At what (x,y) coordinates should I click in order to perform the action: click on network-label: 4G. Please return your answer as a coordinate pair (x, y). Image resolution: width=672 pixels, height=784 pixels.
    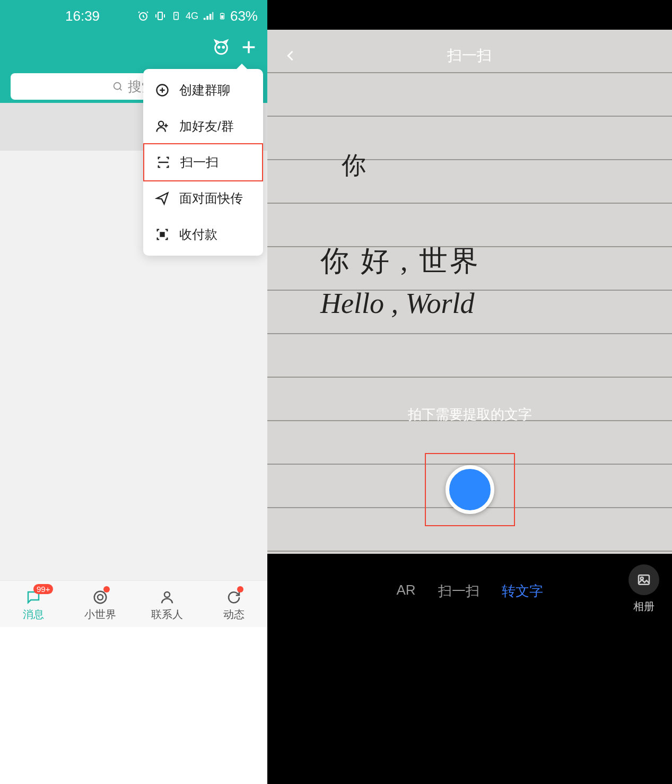
    Looking at the image, I should click on (192, 16).